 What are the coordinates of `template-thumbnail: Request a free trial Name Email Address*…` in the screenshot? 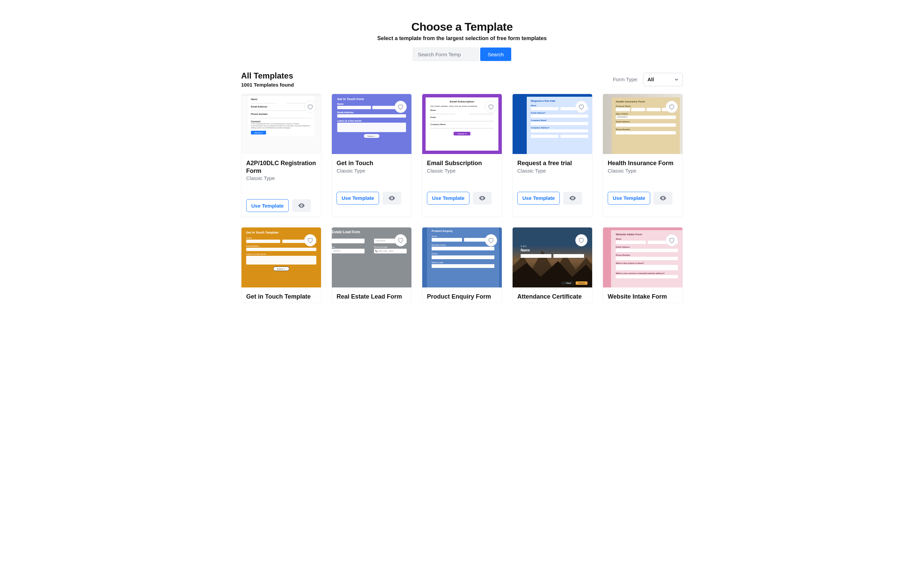 It's located at (553, 124).